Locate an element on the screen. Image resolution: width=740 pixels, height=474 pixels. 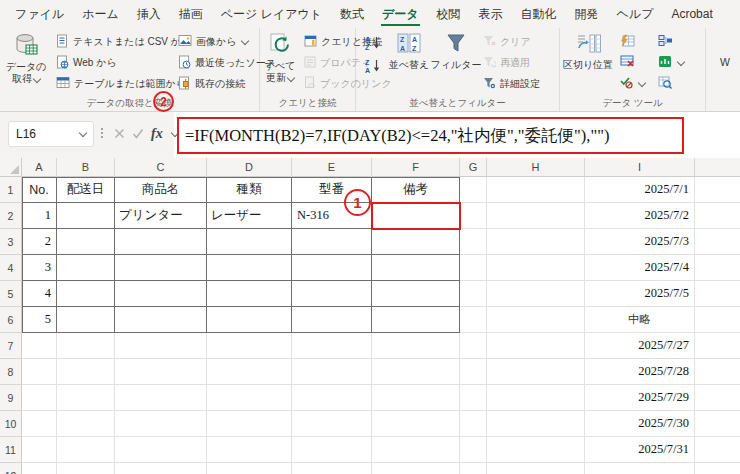
column-header-F: F is located at coordinates (416, 168).